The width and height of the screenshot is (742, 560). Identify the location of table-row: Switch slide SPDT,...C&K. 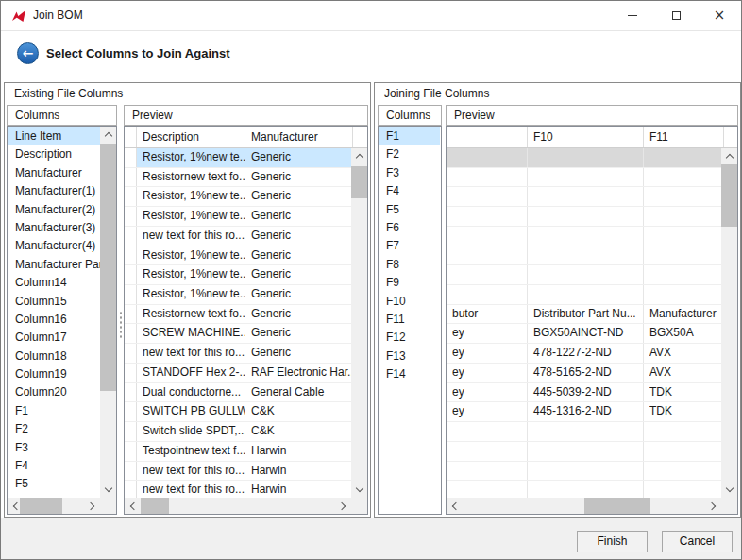
(238, 433).